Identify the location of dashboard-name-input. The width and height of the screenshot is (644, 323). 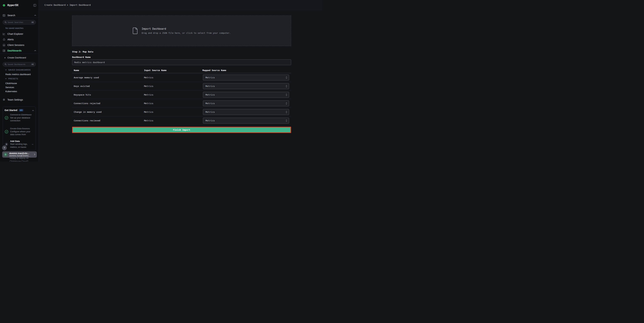
(182, 62).